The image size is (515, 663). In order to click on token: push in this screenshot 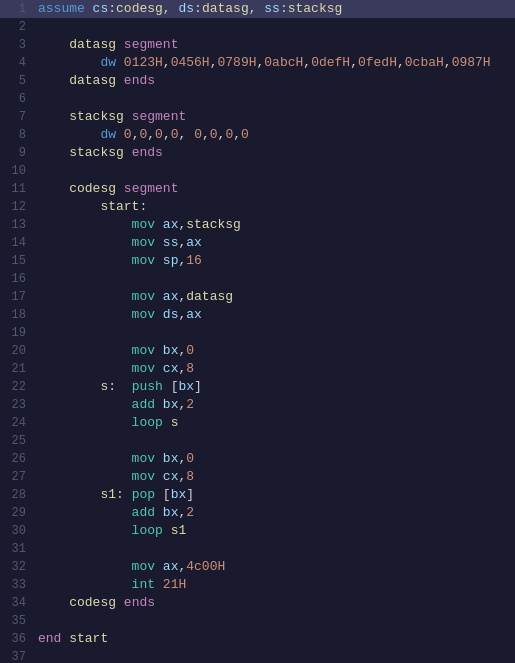, I will do `click(152, 386)`.